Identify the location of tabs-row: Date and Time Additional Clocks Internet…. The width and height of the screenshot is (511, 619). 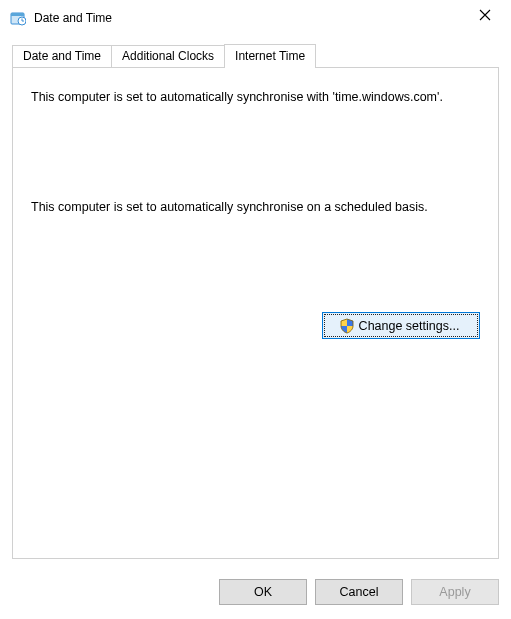
(256, 56).